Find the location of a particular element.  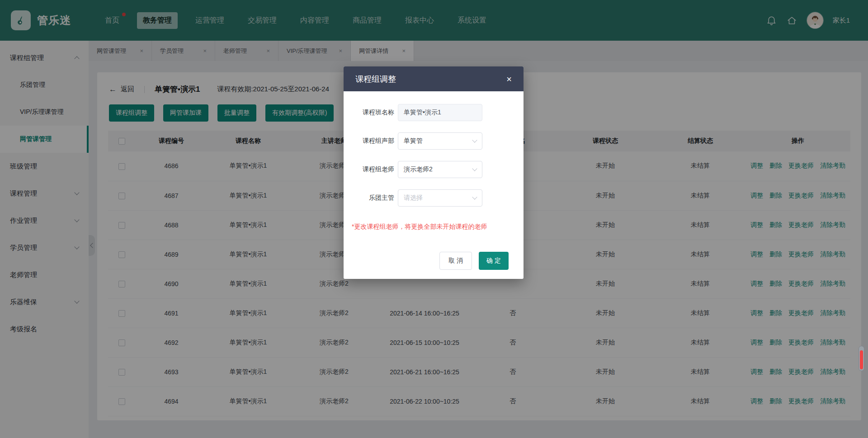

field-value: 单簧管 is located at coordinates (413, 141).